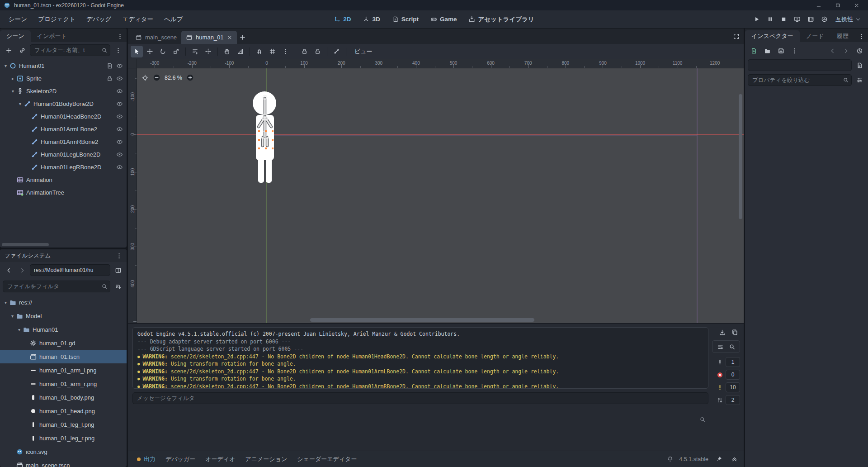  What do you see at coordinates (180, 459) in the screenshot?
I see `bottom-panel-tab-1: デバッガー` at bounding box center [180, 459].